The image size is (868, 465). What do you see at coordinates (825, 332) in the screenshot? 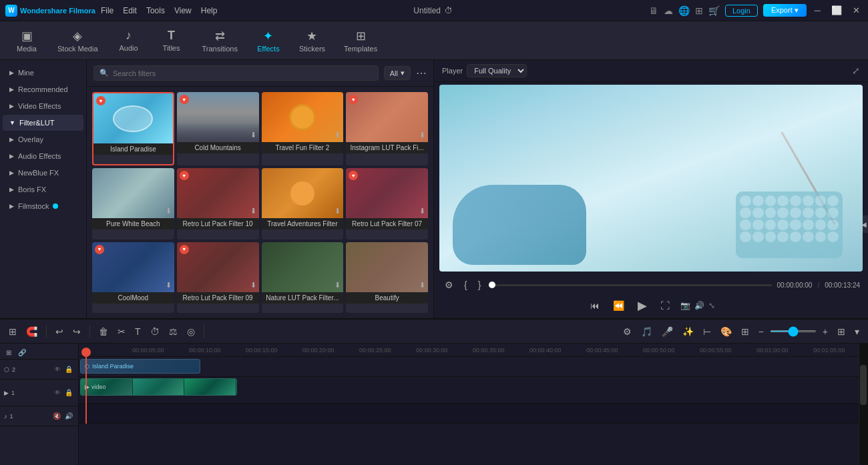
I see `zoom-in-button: +` at bounding box center [825, 332].